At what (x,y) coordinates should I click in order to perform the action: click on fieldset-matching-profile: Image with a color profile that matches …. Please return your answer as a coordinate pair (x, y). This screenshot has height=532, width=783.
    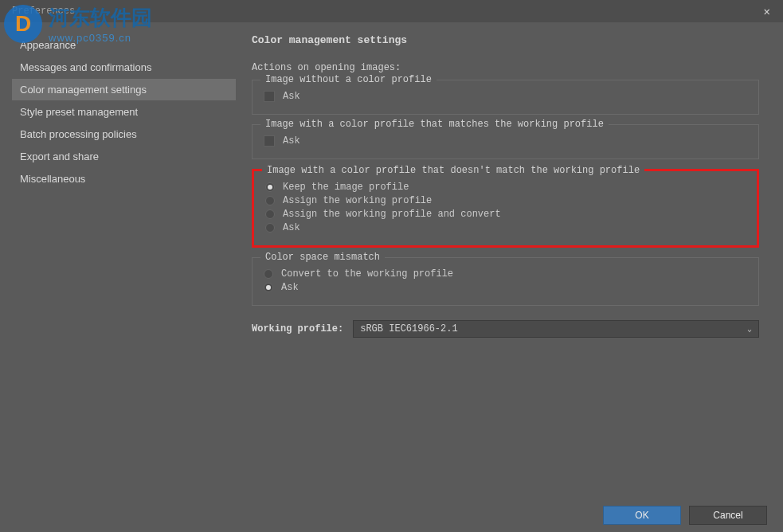
    Looking at the image, I should click on (505, 142).